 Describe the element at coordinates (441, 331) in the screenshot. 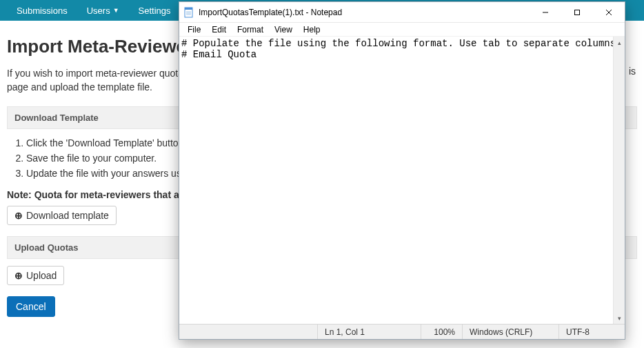

I see `status-zoom: 100%` at that location.